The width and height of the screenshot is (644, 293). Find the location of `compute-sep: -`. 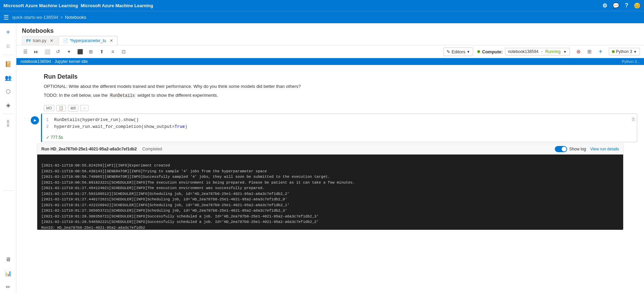

compute-sep: - is located at coordinates (542, 52).